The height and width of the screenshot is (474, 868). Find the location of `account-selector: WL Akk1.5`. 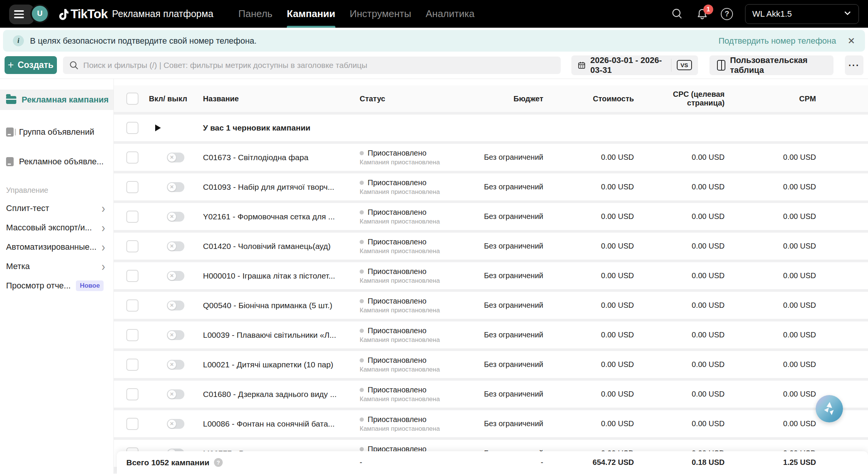

account-selector: WL Akk1.5 is located at coordinates (802, 14).